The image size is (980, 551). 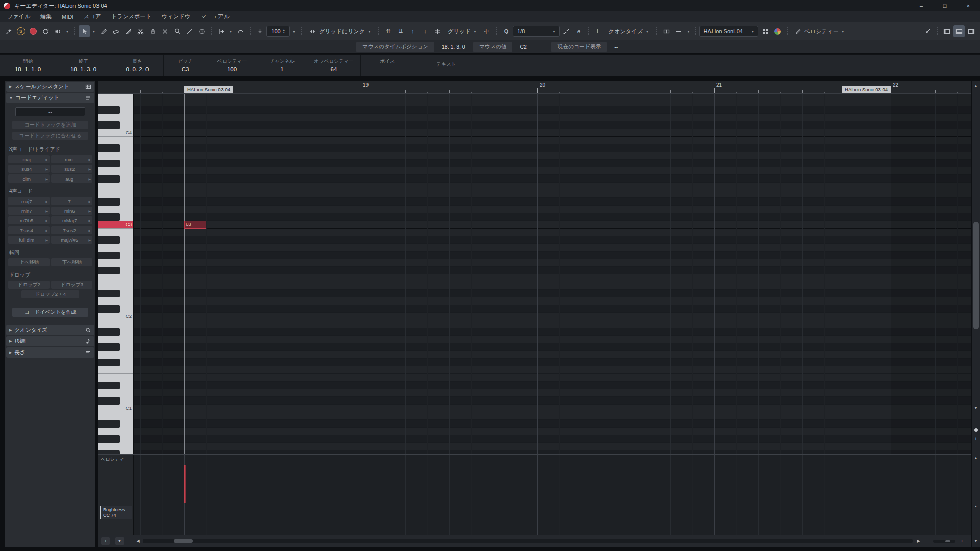 What do you see at coordinates (948, 541) in the screenshot?
I see `zoom-slider-thumb` at bounding box center [948, 541].